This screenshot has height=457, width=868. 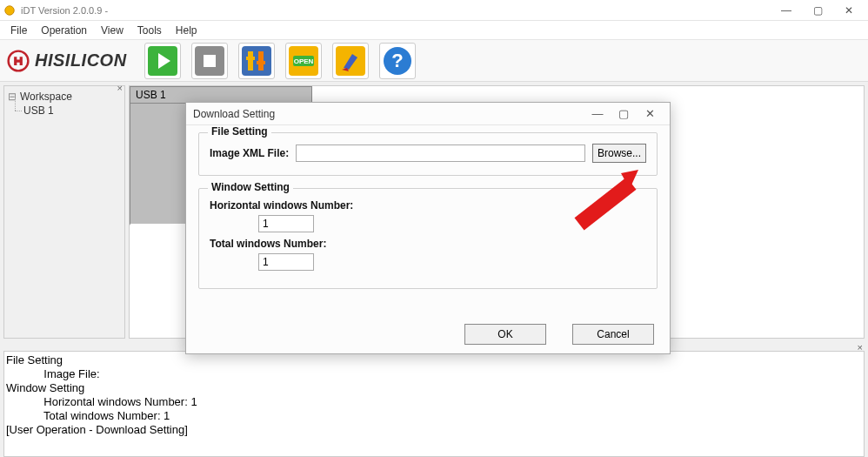 I want to click on tree-item-usb1: USB 1, so click(x=38, y=111).